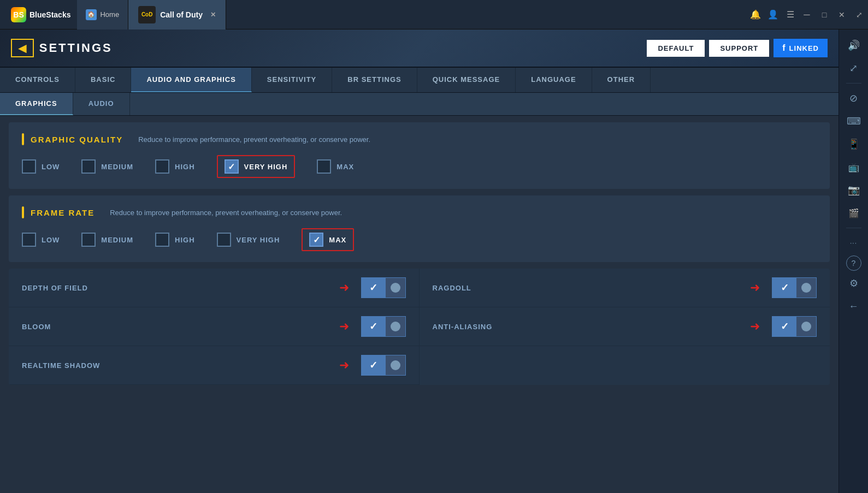 The height and width of the screenshot is (493, 868). I want to click on quality-low: LOW, so click(40, 167).